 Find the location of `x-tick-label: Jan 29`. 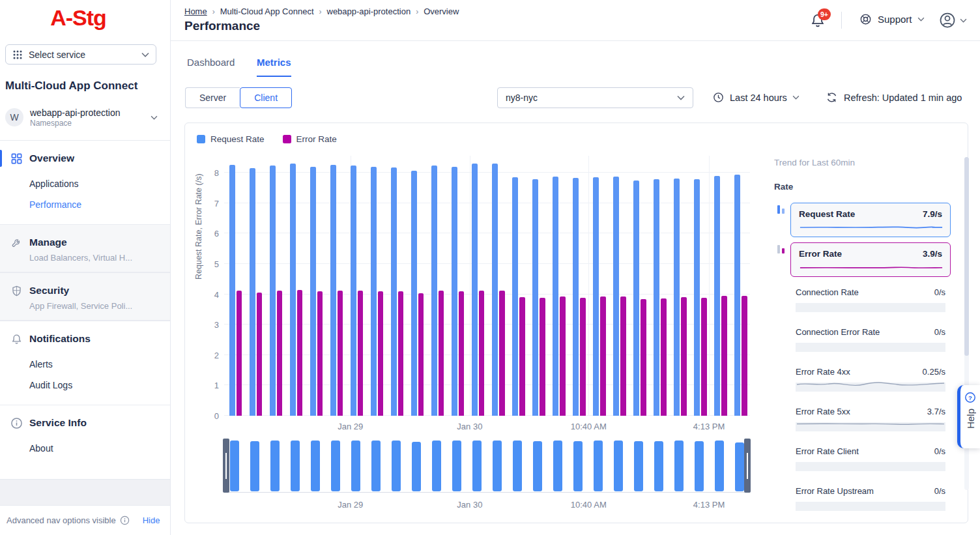

x-tick-label: Jan 29 is located at coordinates (351, 426).